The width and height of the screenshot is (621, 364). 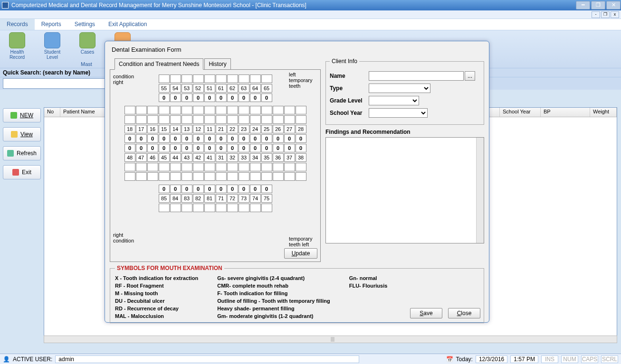 I want to click on new-button: NEW, so click(x=22, y=115).